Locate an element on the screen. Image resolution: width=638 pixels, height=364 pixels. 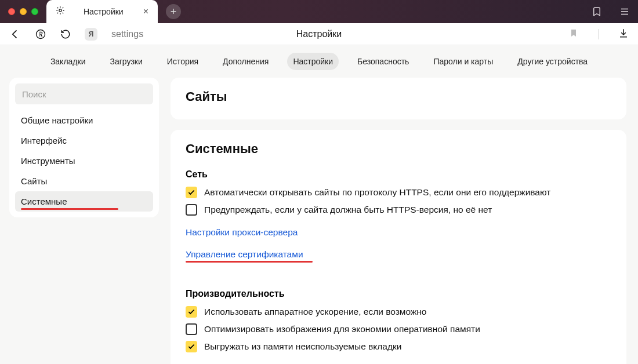
top-nav-item: Настройки is located at coordinates (313, 61).